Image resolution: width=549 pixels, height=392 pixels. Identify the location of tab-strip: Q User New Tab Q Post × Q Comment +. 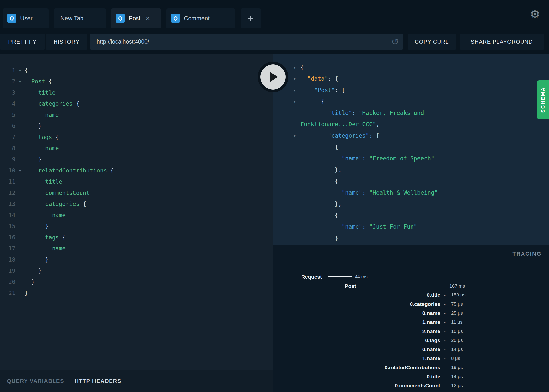
(132, 18).